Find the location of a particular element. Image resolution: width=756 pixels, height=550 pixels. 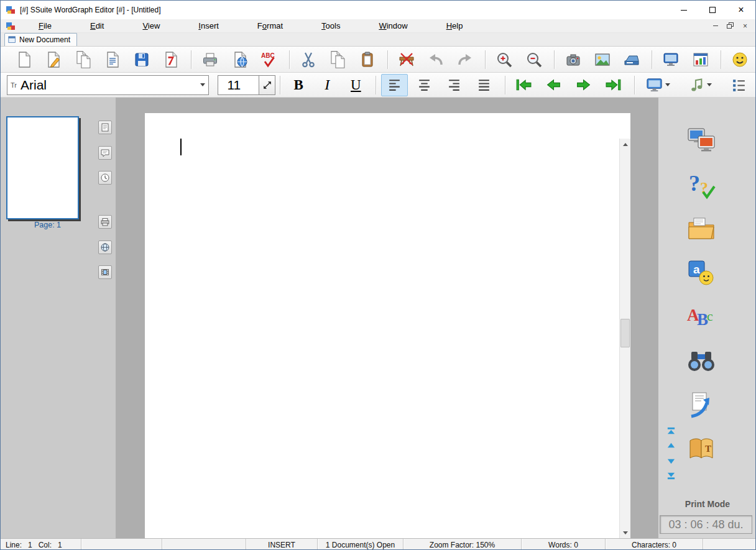

menu-view: View is located at coordinates (151, 26).